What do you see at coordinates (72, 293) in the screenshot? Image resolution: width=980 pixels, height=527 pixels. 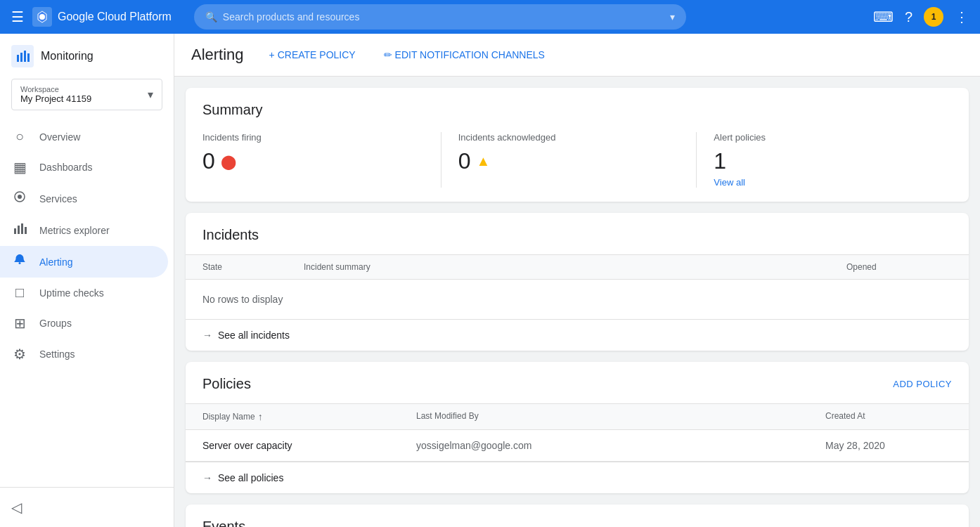 I see `nav-label-uptime-checks: Uptime checks` at bounding box center [72, 293].